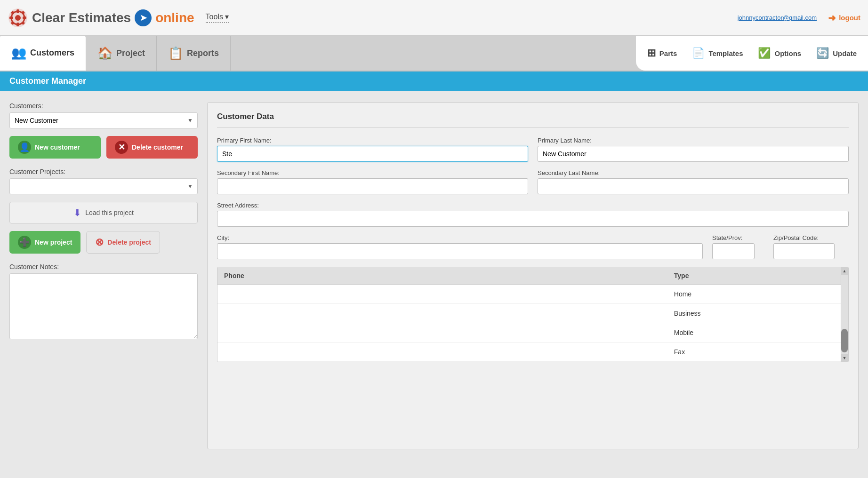  What do you see at coordinates (121, 147) in the screenshot?
I see `delete-customer-icon: ✕` at bounding box center [121, 147].